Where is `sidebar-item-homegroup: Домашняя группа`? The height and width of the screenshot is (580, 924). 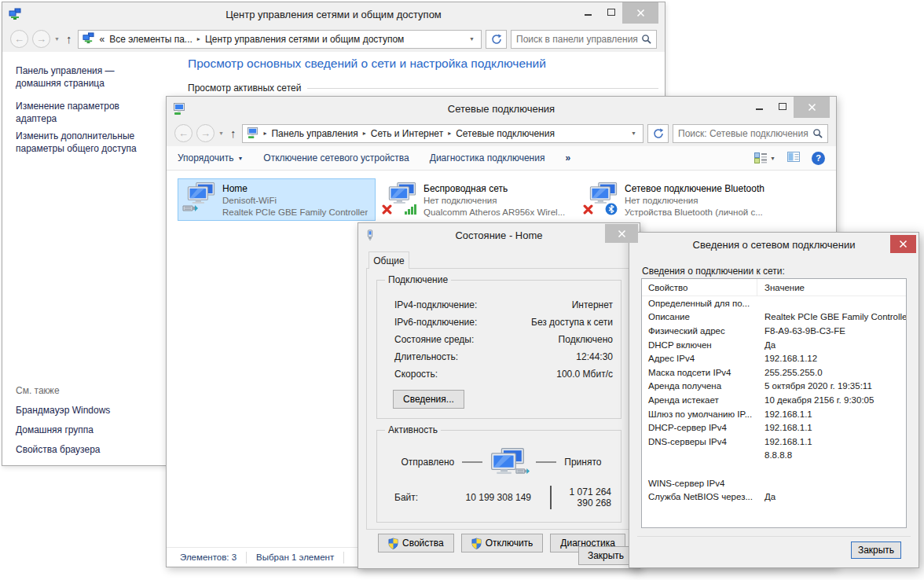 sidebar-item-homegroup: Домашняя группа is located at coordinates (63, 430).